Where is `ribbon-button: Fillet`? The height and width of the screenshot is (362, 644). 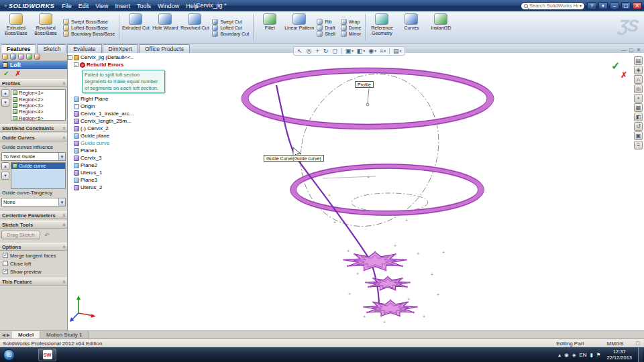
ribbon-button: Fillet is located at coordinates (270, 27).